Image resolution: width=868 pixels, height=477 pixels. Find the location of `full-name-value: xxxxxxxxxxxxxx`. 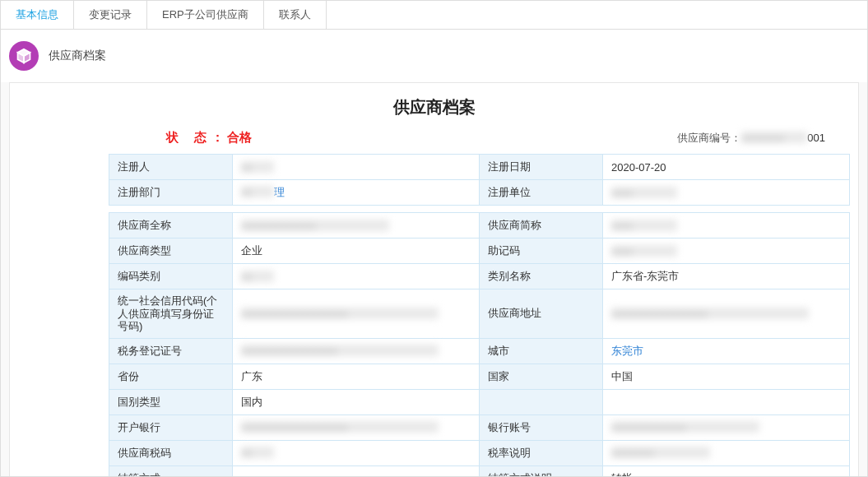

full-name-value: xxxxxxxxxxxxxx is located at coordinates (356, 225).